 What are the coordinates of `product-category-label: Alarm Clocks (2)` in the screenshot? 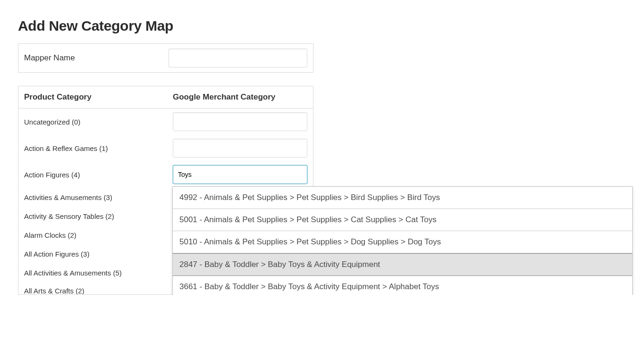 It's located at (98, 235).